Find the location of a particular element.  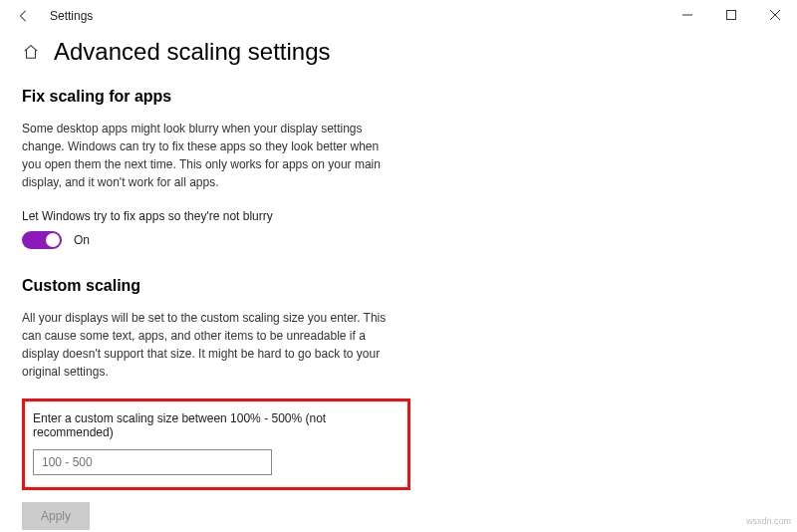

blurry-fix-toggle is located at coordinates (42, 240).